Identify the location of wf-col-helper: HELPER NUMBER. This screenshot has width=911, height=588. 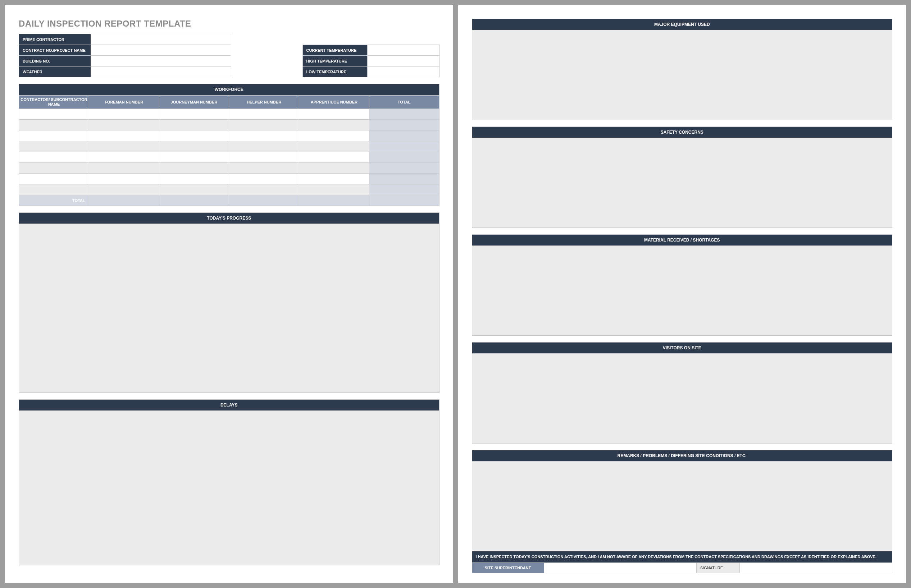
(264, 102).